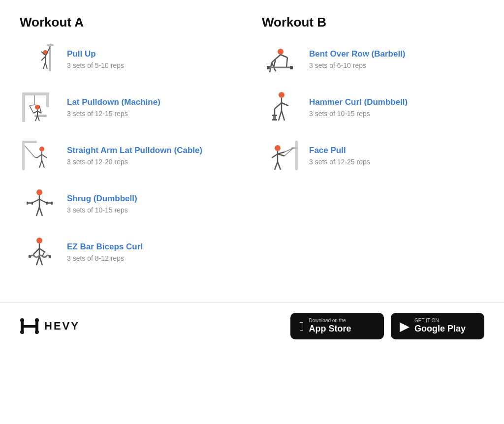 The width and height of the screenshot is (504, 424). Describe the element at coordinates (252, 326) in the screenshot. I see `footer: HEVY  Download on the App Store ▶ GET I…` at that location.